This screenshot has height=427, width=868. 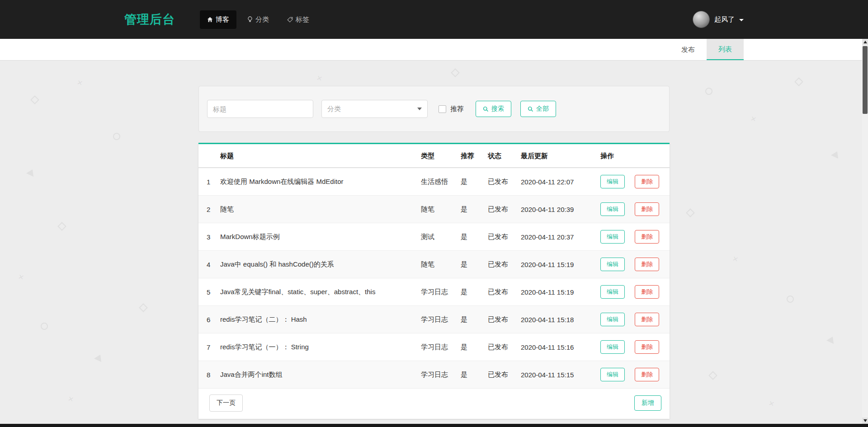 What do you see at coordinates (258, 20) in the screenshot?
I see `main-nav: 博客 分类 标签` at bounding box center [258, 20].